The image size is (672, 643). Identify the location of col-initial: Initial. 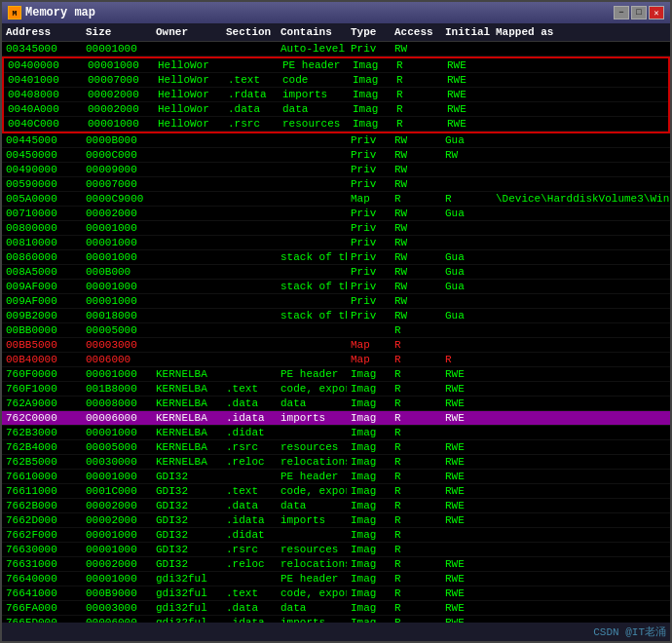
(467, 32).